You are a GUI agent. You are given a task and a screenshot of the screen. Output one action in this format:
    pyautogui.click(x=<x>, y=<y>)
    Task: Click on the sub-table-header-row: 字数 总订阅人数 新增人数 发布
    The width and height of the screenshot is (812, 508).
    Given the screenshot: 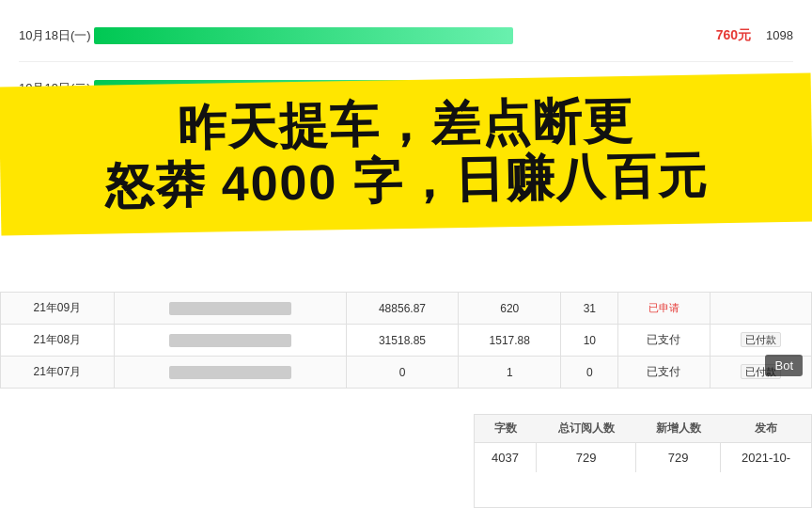 What is the action you would take?
    pyautogui.click(x=643, y=429)
    